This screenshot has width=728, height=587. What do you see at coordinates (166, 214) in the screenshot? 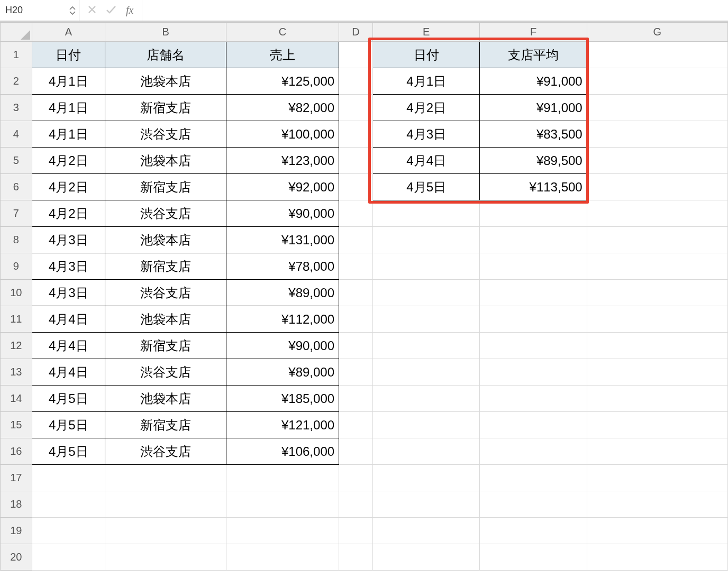
I see `cell-B7: 渋谷支店` at bounding box center [166, 214].